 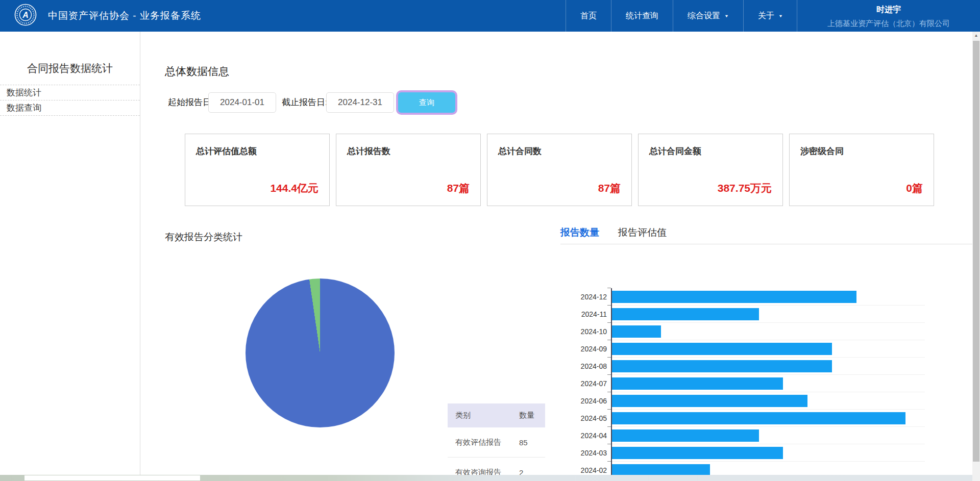 I want to click on stats-cards: 总计评估值总额144.4亿元总计报告数87篇总计合同数87篇总计合同金额387.…, so click(x=559, y=170).